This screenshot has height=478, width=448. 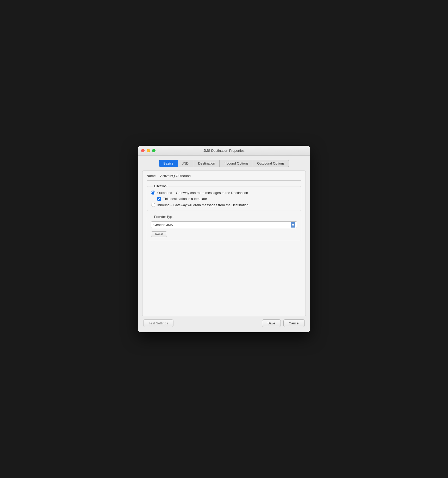 What do you see at coordinates (224, 198) in the screenshot?
I see `direction-fieldset: Direction: Outbound – Gateway can route …` at bounding box center [224, 198].